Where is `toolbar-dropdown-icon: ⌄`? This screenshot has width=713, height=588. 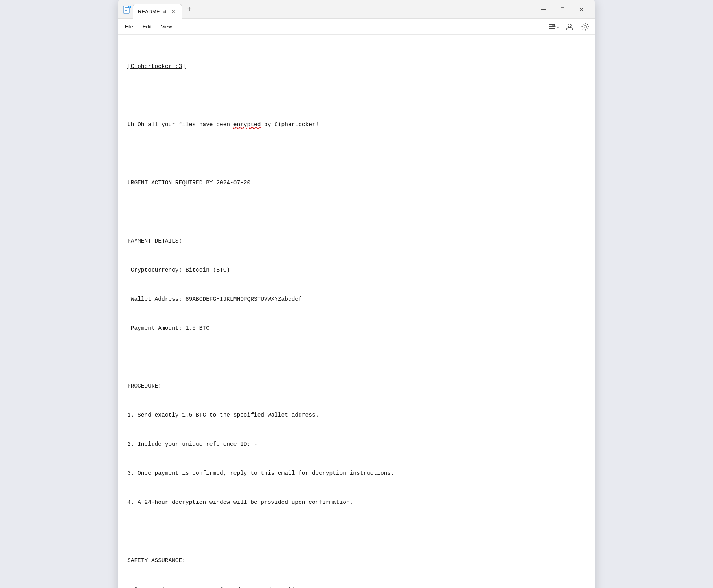 toolbar-dropdown-icon: ⌄ is located at coordinates (558, 27).